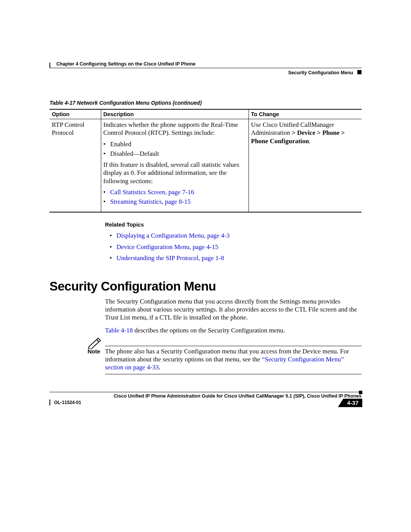 Image resolution: width=411 pixels, height=532 pixels. Describe the element at coordinates (233, 225) in the screenshot. I see `related-heading: Related Topics` at that location.